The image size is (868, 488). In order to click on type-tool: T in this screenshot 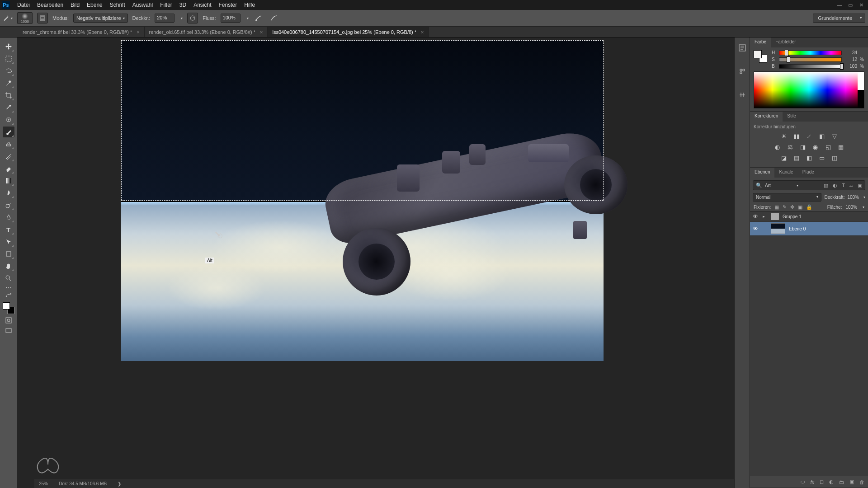, I will do `click(9, 230)`.